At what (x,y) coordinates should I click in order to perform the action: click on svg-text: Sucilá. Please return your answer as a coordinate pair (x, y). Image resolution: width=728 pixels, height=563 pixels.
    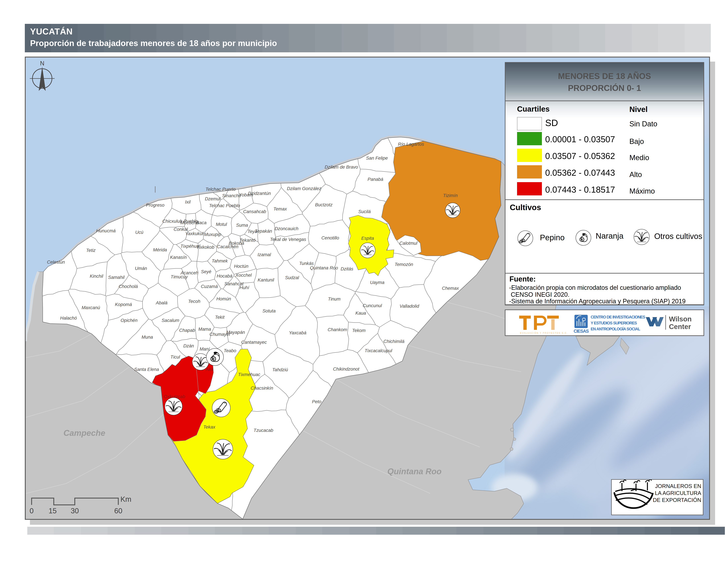
    Looking at the image, I should click on (365, 211).